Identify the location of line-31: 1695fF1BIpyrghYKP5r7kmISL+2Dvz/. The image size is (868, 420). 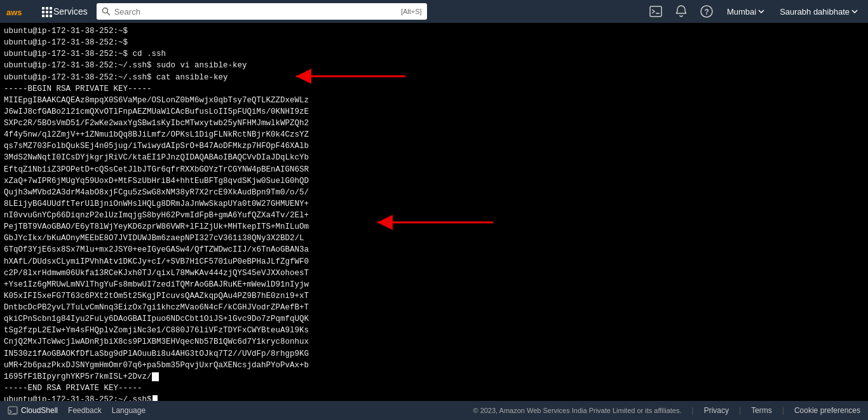
(81, 377).